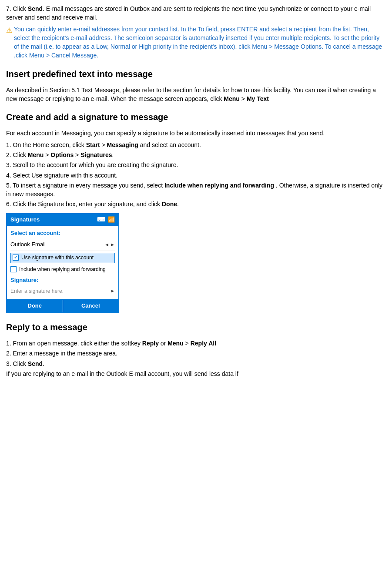 This screenshot has height=583, width=392. What do you see at coordinates (196, 343) in the screenshot?
I see `reply-step-1: 1. From an open message, click either th…` at bounding box center [196, 343].